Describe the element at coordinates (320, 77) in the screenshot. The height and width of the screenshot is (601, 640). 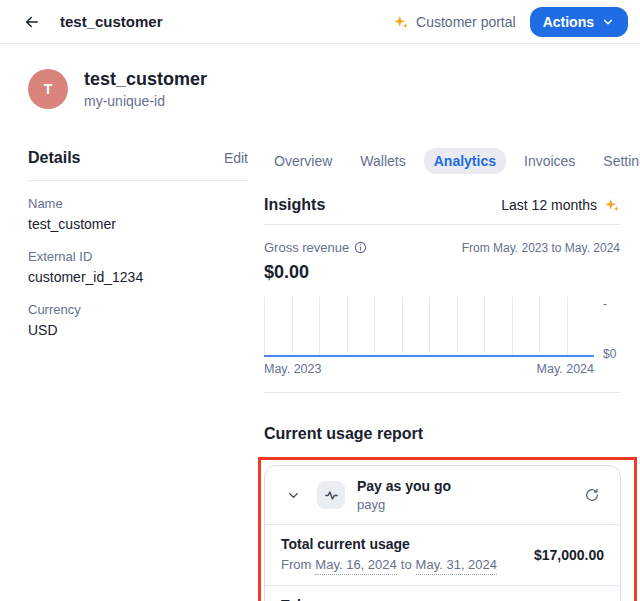
I see `customer-profile-header: T test_customer my-unique-id` at that location.